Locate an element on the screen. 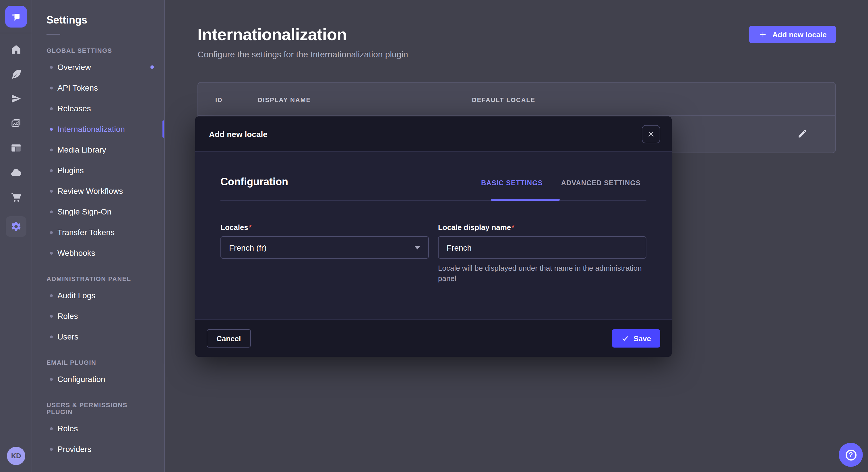 The width and height of the screenshot is (868, 472). locales-label: Locales* is located at coordinates (236, 228).